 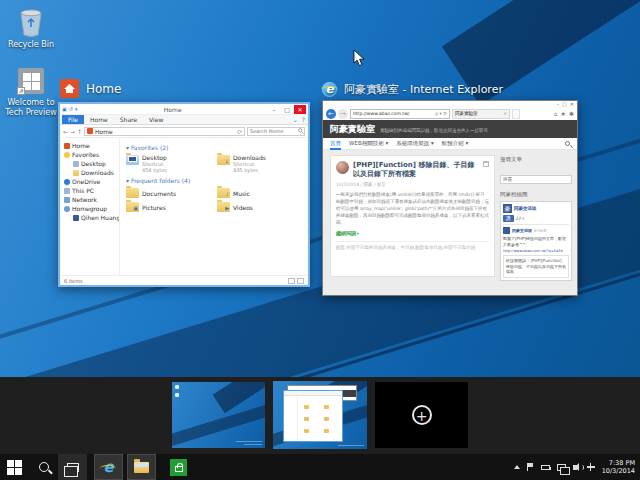 What do you see at coordinates (481, 114) in the screenshot?
I see `browser-tab: 阿豪實驗室 ×` at bounding box center [481, 114].